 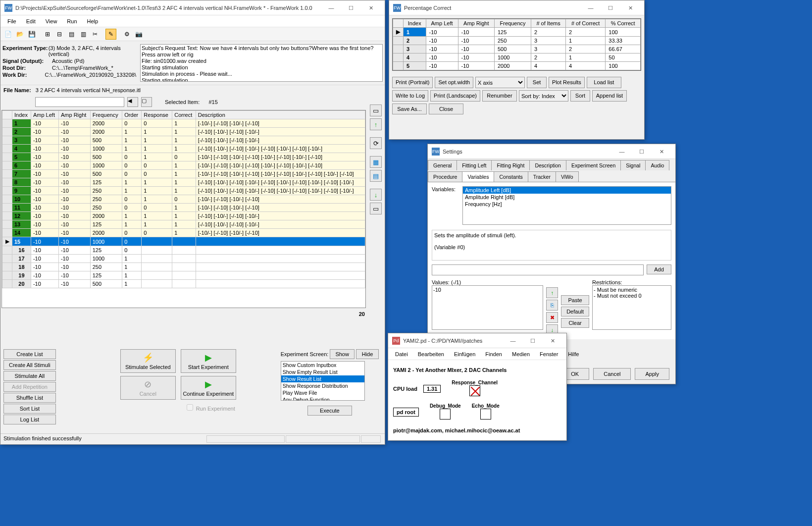 What do you see at coordinates (474, 165) in the screenshot?
I see `tab: Fitting Left` at bounding box center [474, 165].